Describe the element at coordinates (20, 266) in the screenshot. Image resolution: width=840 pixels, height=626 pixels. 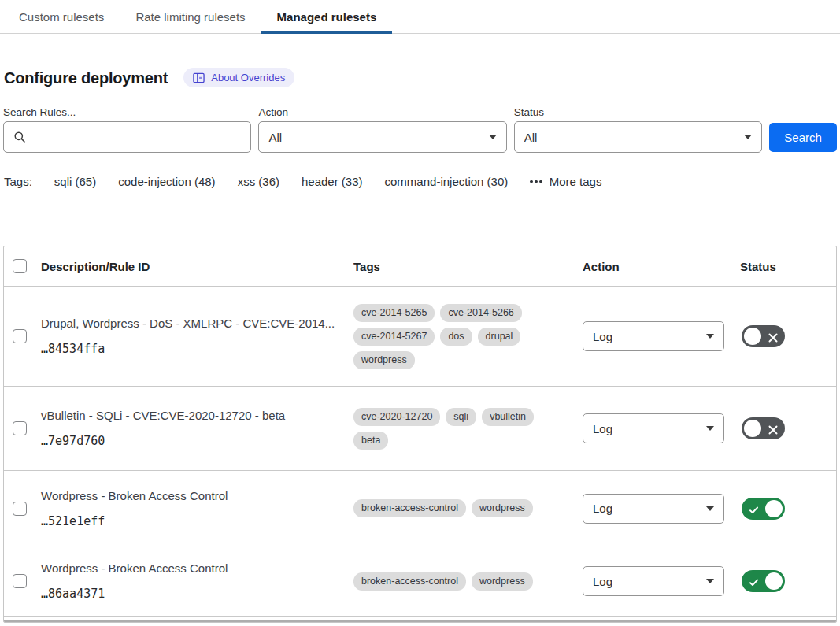
I see `select-all-checkbox` at that location.